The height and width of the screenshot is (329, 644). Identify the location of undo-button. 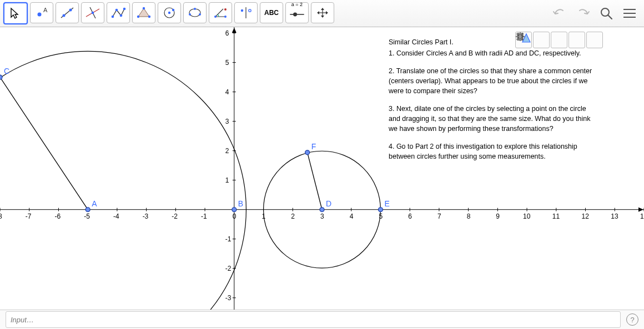
(560, 13).